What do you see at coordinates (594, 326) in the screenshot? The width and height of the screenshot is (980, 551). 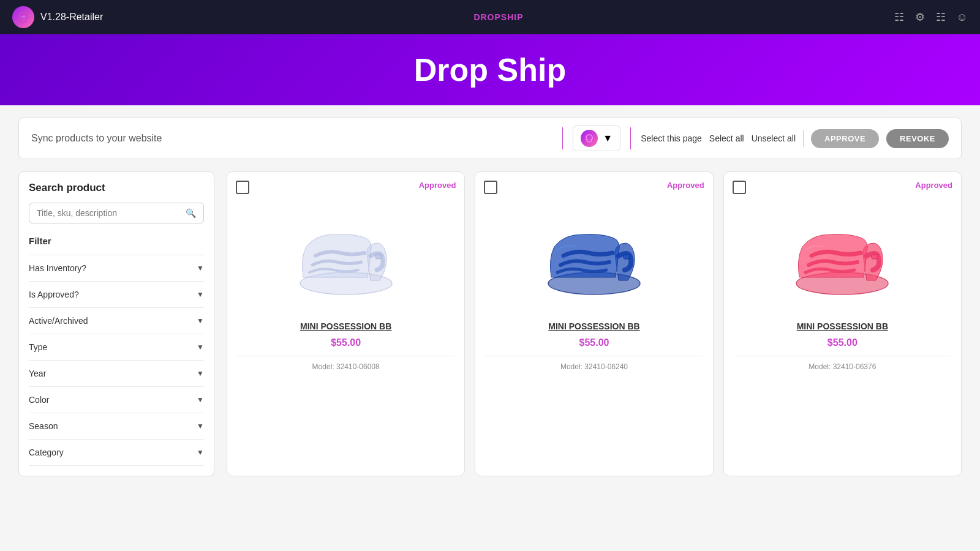 I see `product-name-2: MINI POSSESSION BB` at bounding box center [594, 326].